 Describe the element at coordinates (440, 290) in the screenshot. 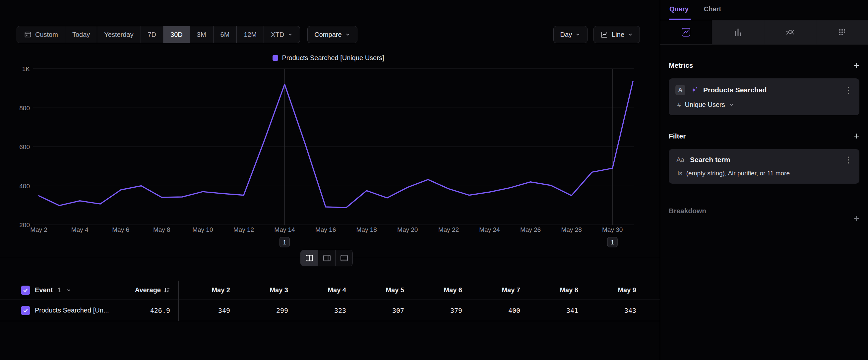

I see `day-column-header: May 6` at that location.